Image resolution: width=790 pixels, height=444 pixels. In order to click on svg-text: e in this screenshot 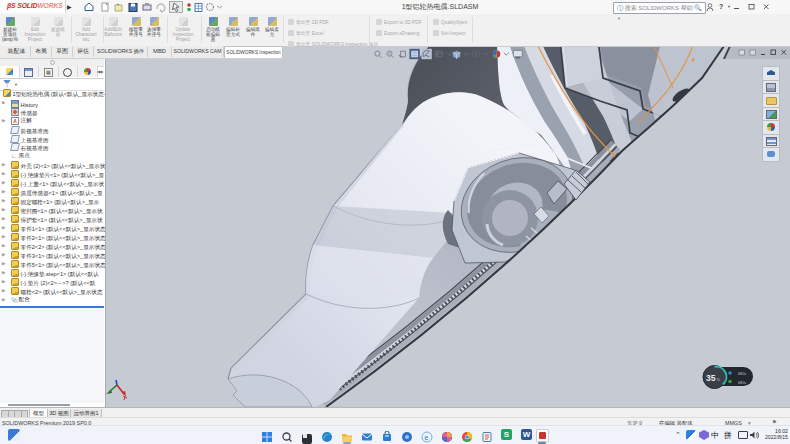, I will do `click(427, 438)`.